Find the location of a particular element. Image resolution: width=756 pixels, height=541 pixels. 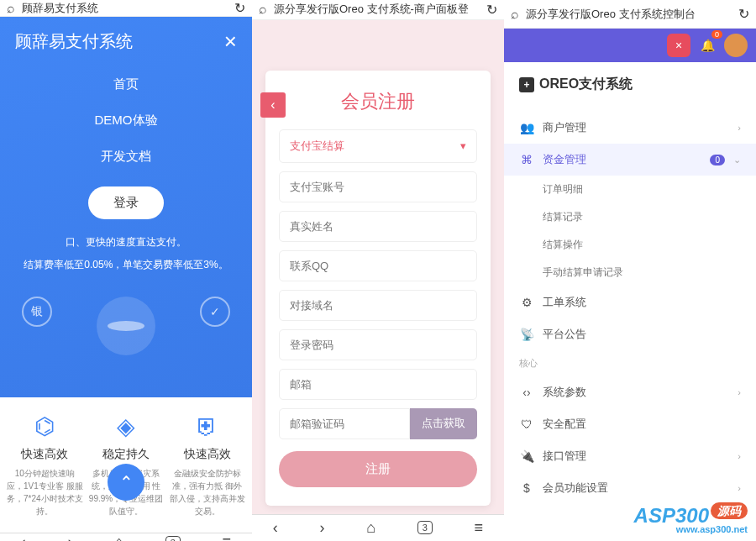

scroll-top-button: ⌃ is located at coordinates (126, 482).